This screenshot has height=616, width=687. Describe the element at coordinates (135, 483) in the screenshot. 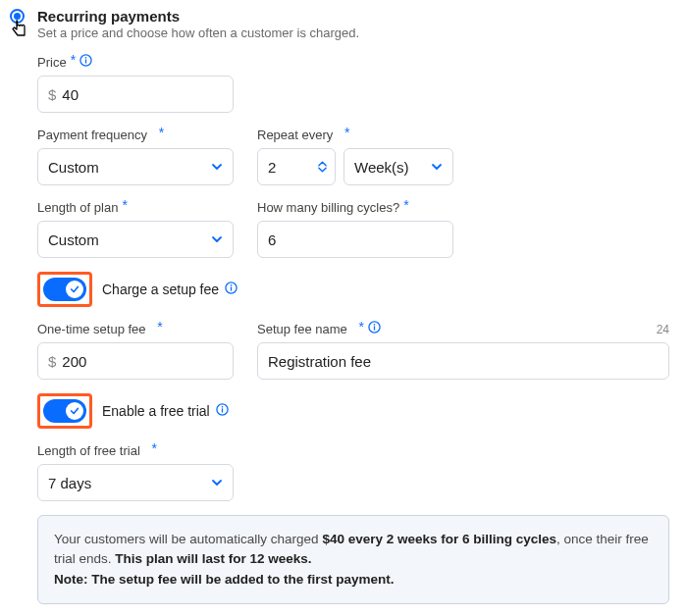

I see `free-trial-length-select: 7 days` at that location.